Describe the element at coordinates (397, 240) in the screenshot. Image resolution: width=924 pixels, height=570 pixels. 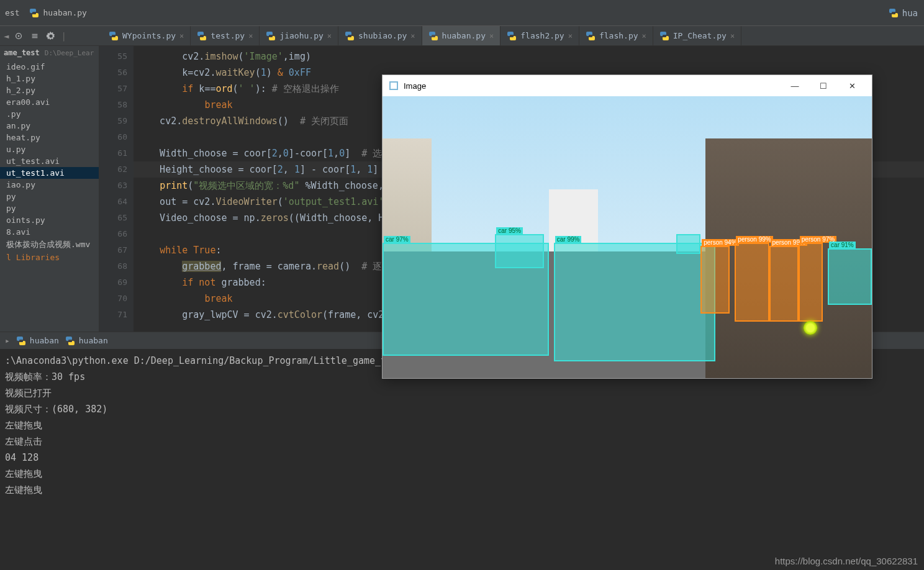
I see `detection-label: car 97%` at that location.